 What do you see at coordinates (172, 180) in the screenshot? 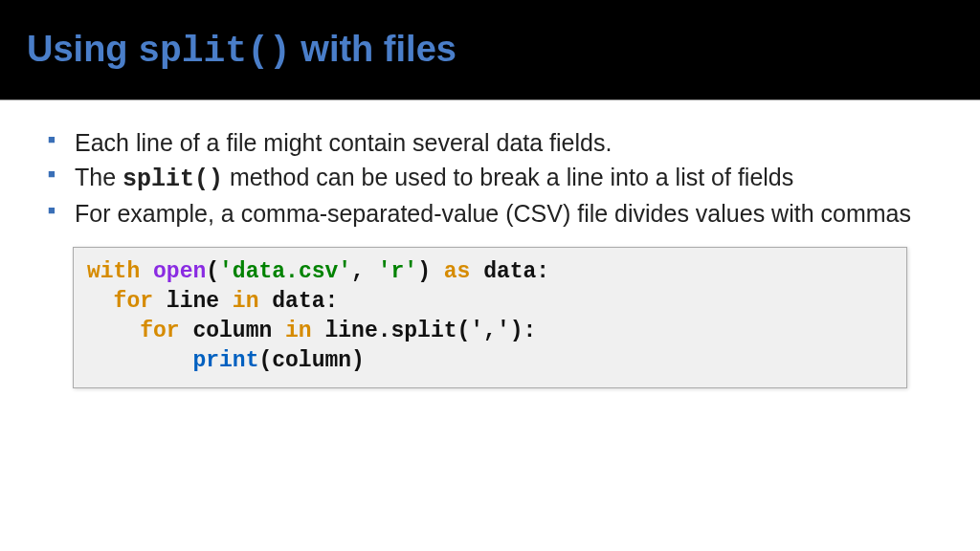
I see `bullet-code: split()` at bounding box center [172, 180].